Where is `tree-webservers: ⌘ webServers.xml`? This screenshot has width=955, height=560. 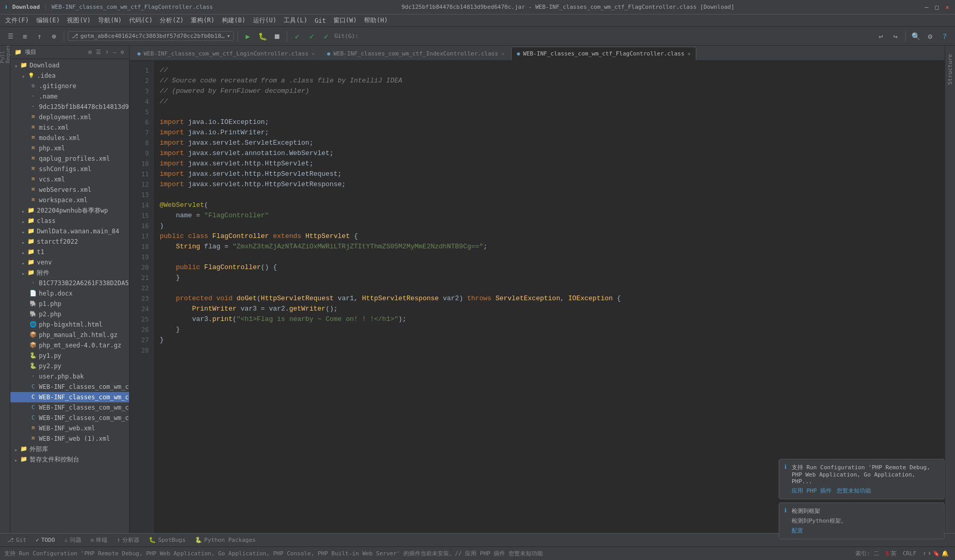 tree-webservers: ⌘ webServers.xml is located at coordinates (69, 190).